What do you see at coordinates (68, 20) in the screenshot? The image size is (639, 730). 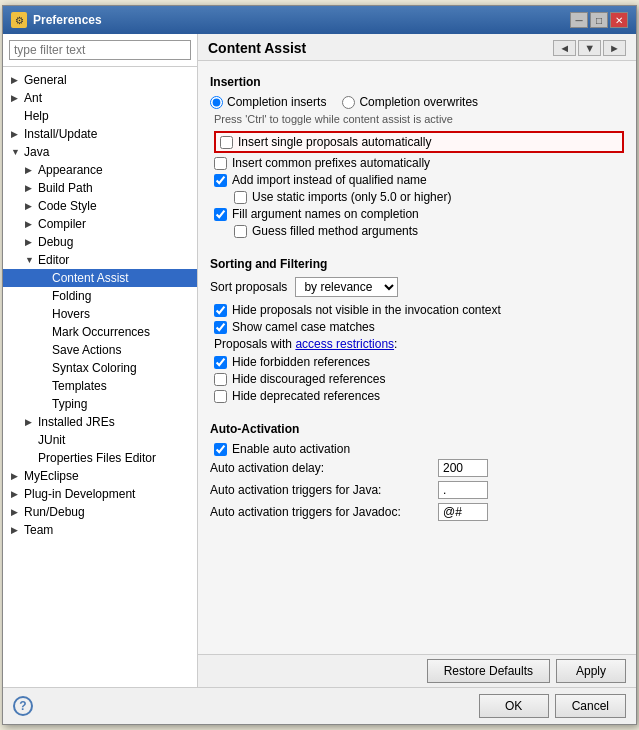 I see `dialog-title: Preferences` at bounding box center [68, 20].